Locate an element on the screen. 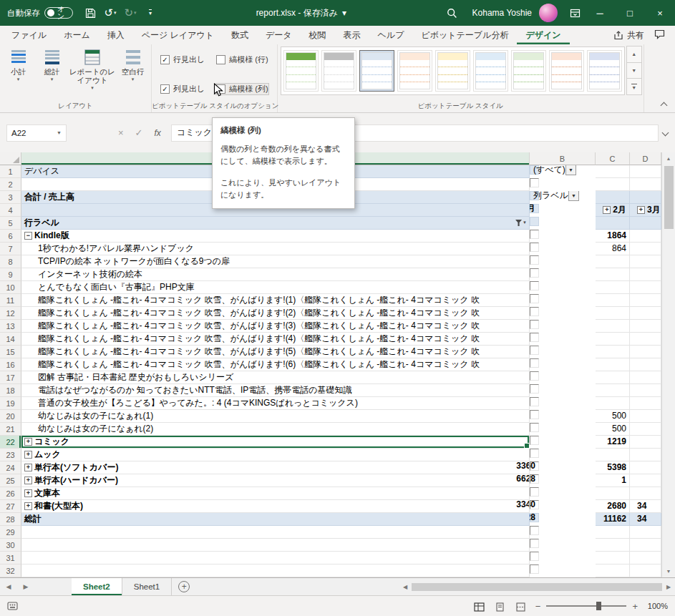 The image size is (675, 616). cell-D12 is located at coordinates (646, 313).